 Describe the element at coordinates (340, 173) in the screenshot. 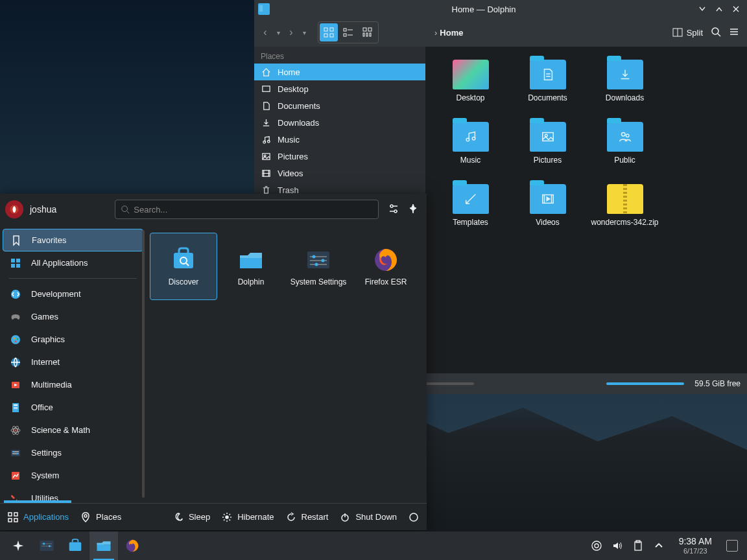

I see `place-videos: Videos` at that location.